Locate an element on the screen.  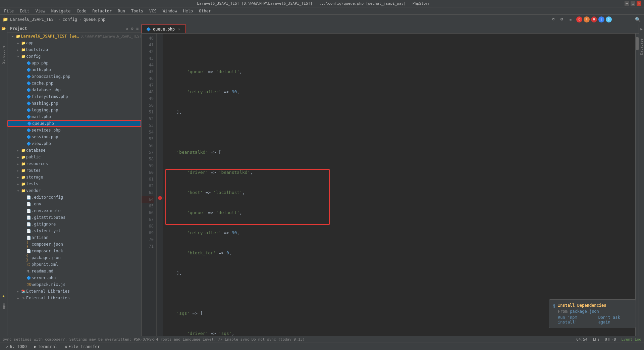
tree-item-mail-php: 🔷 mail.php is located at coordinates (74, 117).